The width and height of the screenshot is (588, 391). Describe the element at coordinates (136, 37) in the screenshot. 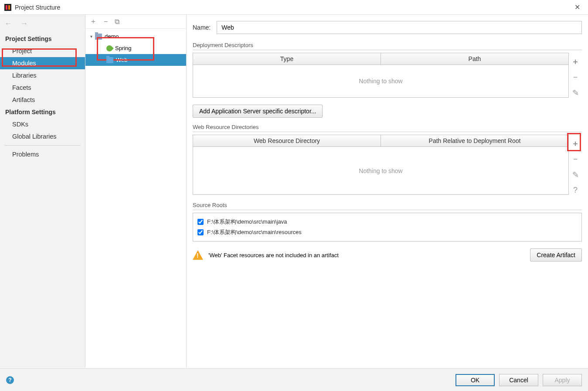

I see `tree-root-demo: ▾ demo` at that location.